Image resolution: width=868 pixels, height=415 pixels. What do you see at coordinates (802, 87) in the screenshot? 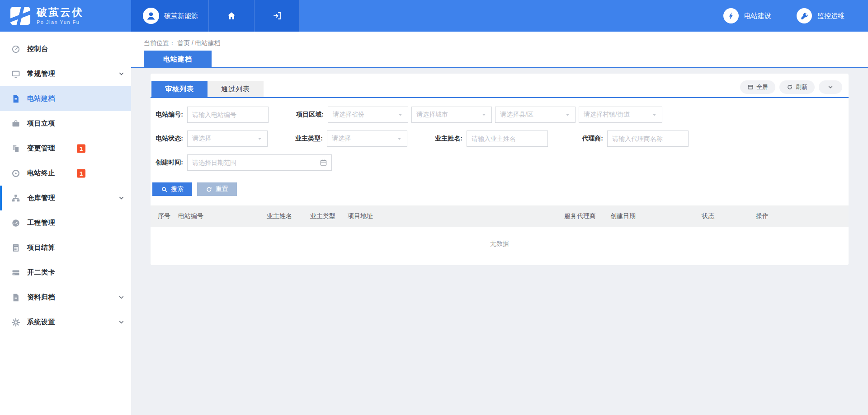
I see `refresh-label: 刷新` at bounding box center [802, 87].